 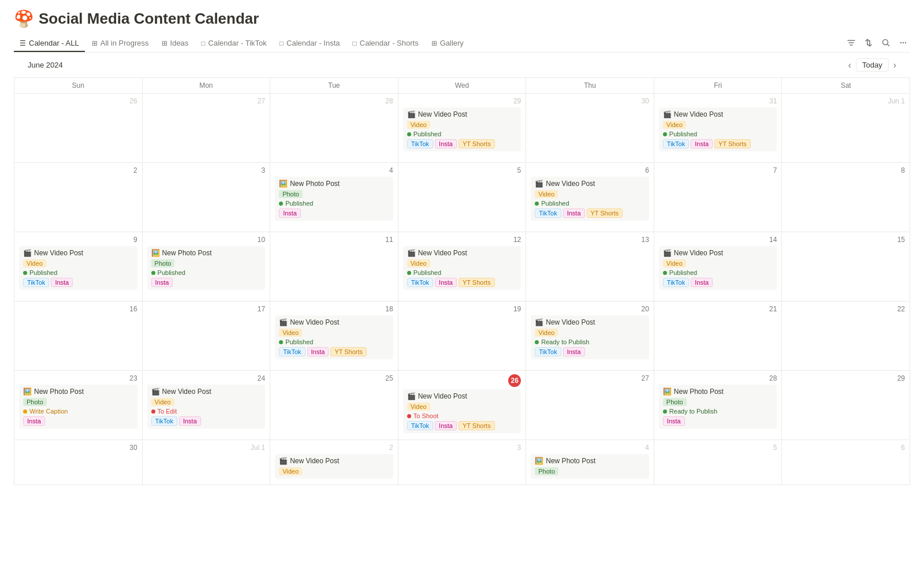 I want to click on calendar-cell: 9🎬 New Video PostVideoPublishedTikTokIns…, so click(x=79, y=267).